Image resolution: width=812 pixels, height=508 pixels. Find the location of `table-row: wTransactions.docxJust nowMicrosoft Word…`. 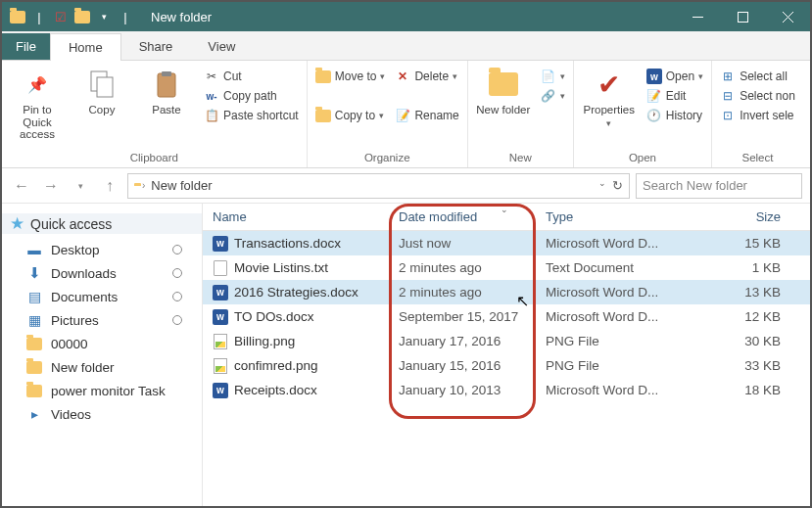

table-row: wTransactions.docxJust nowMicrosoft Word… is located at coordinates (506, 243).